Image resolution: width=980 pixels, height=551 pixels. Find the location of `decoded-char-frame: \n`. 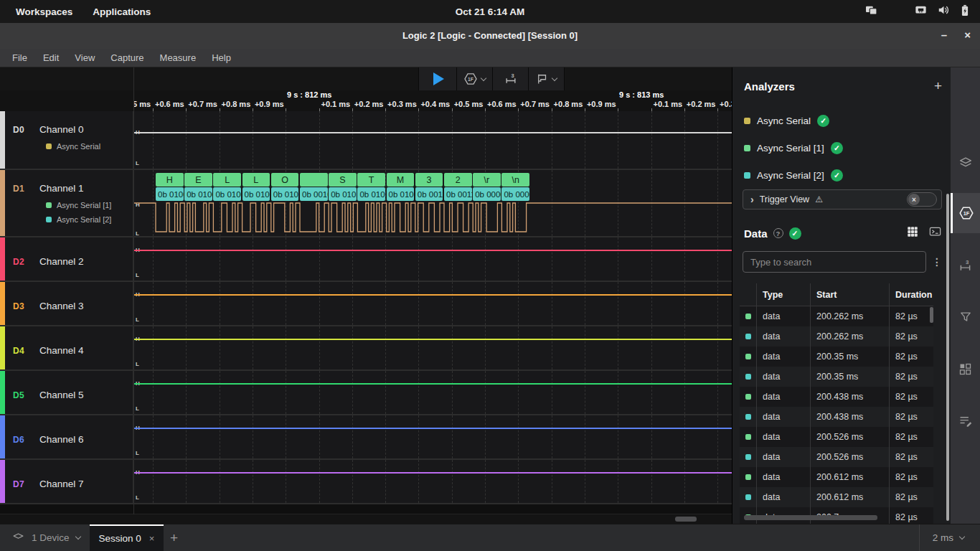

decoded-char-frame: \n is located at coordinates (515, 179).